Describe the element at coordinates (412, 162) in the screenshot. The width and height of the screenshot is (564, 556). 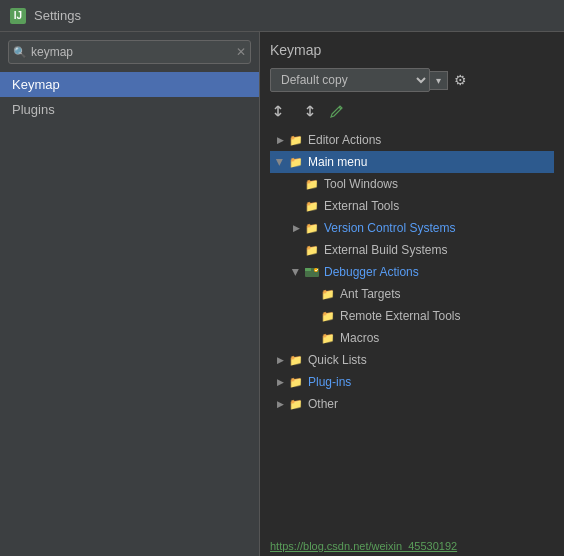
I see `tree-item-main-menu: ▶ 📁 Main menu` at that location.